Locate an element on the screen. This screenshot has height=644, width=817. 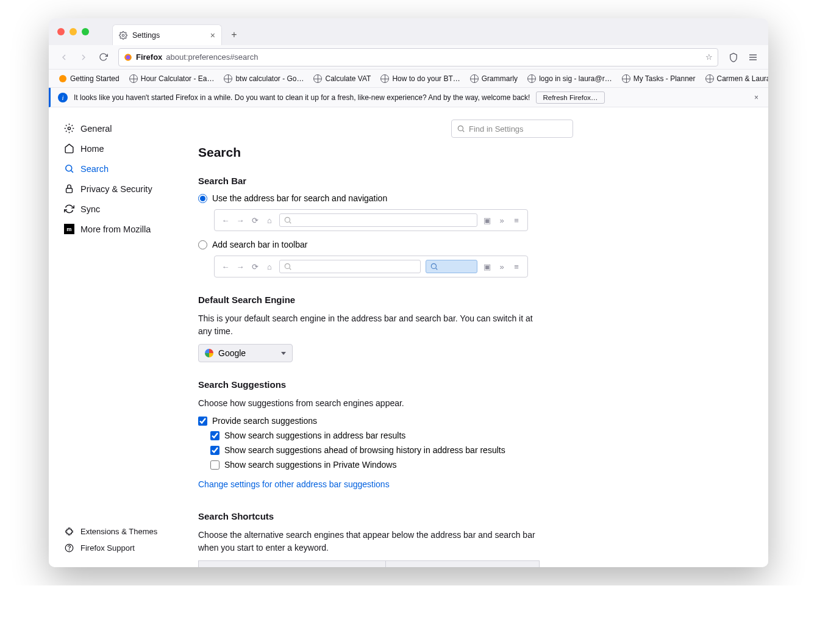
reload-button is located at coordinates (103, 57).